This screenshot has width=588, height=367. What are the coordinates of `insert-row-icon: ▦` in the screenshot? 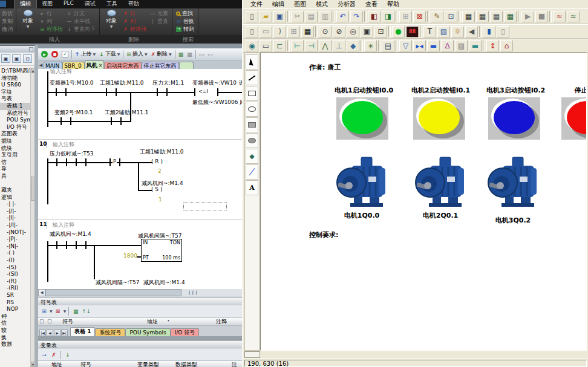 It's located at (76, 311).